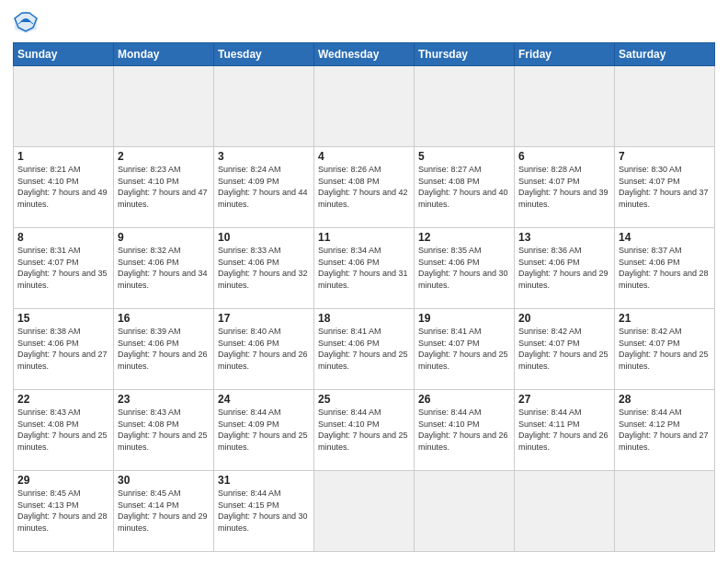 This screenshot has height=563, width=728. What do you see at coordinates (464, 156) in the screenshot?
I see `day-number: 5` at bounding box center [464, 156].